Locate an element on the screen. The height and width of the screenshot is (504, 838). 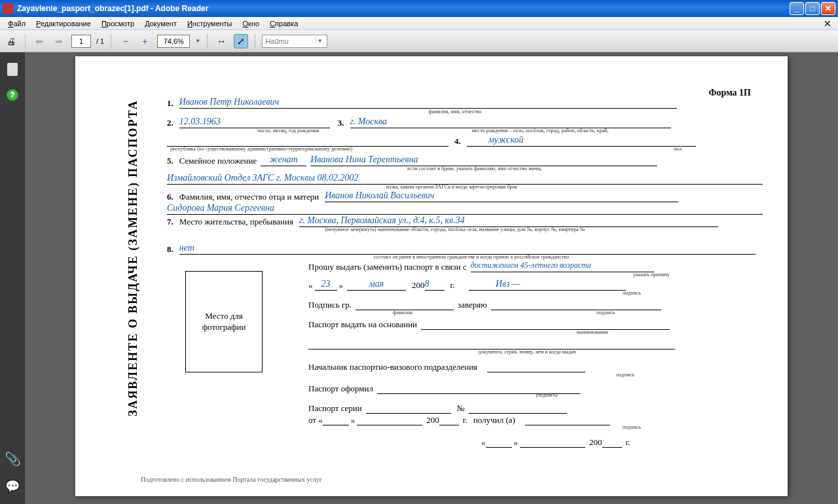
zoom-out-icon: − is located at coordinates (125, 41).